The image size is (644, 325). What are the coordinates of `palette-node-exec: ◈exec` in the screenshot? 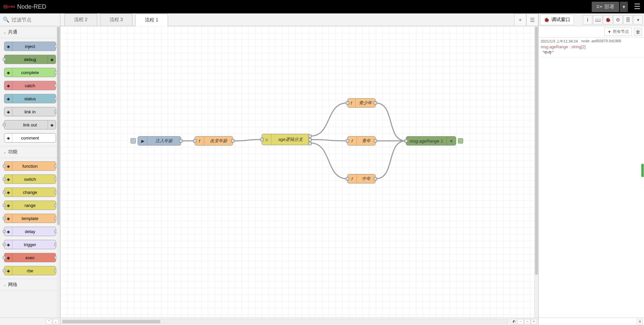 It's located at (30, 258).